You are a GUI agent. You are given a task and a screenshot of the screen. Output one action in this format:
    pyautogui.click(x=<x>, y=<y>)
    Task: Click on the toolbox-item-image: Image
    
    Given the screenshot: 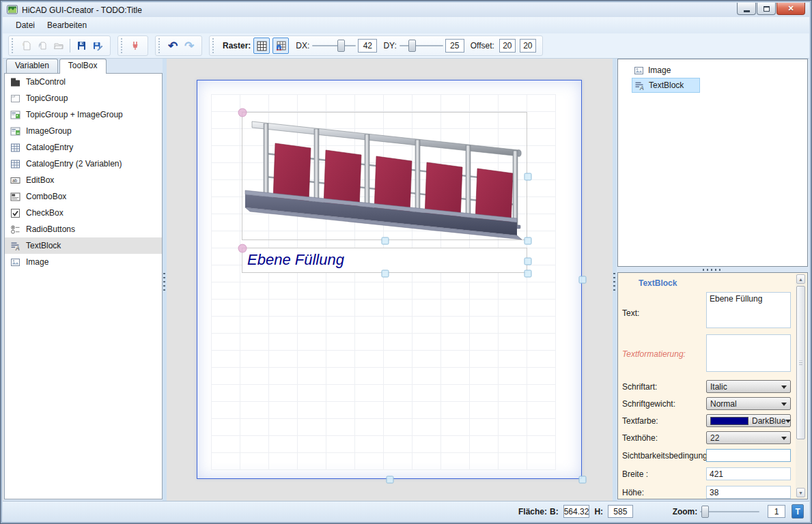 What is the action you would take?
    pyautogui.click(x=83, y=262)
    